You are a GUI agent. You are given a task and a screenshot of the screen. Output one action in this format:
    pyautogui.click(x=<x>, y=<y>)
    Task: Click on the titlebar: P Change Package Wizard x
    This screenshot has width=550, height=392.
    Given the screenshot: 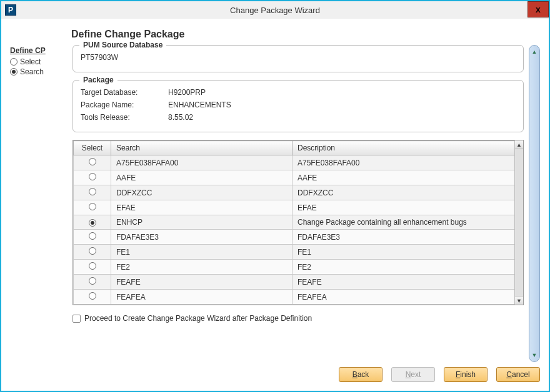 What is the action you would take?
    pyautogui.click(x=275, y=10)
    